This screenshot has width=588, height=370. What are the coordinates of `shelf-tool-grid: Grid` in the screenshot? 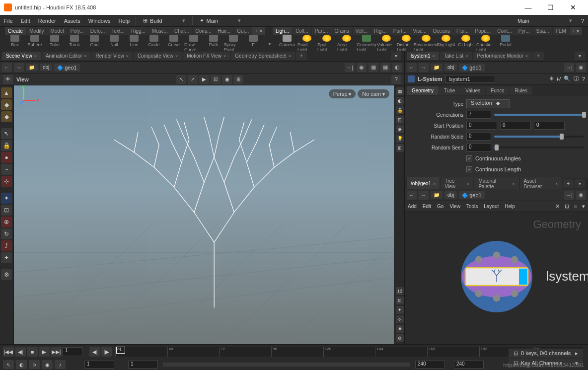 It's located at (94, 44).